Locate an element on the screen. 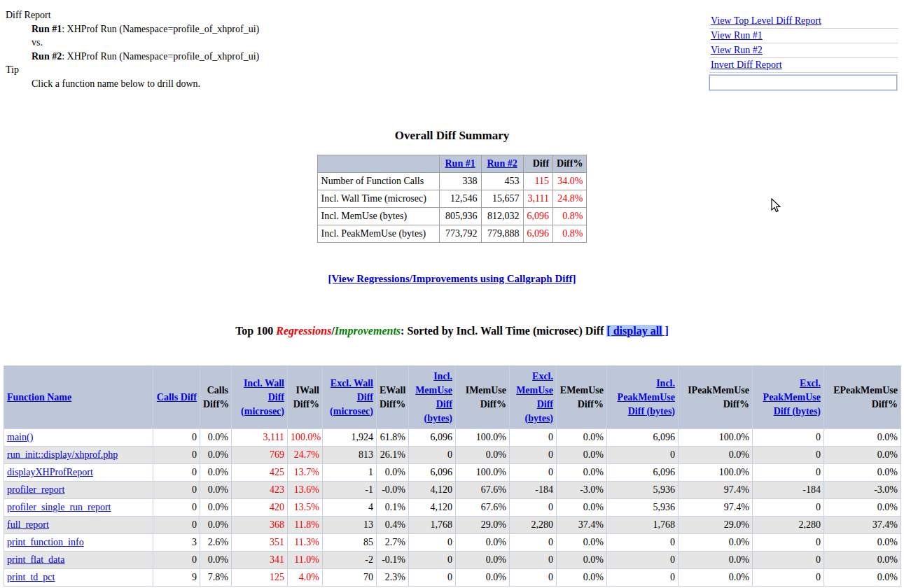 The image size is (904, 588). overall-diff-summary-table: Run #1 Run #2 Diff Diff% Number of Funct… is located at coordinates (452, 199).